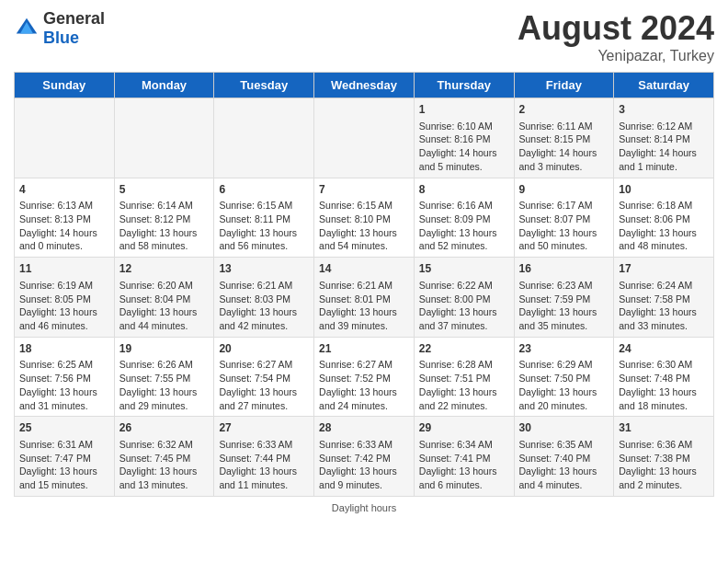 Image resolution: width=728 pixels, height=563 pixels. Describe the element at coordinates (364, 350) in the screenshot. I see `day-number: 21` at that location.